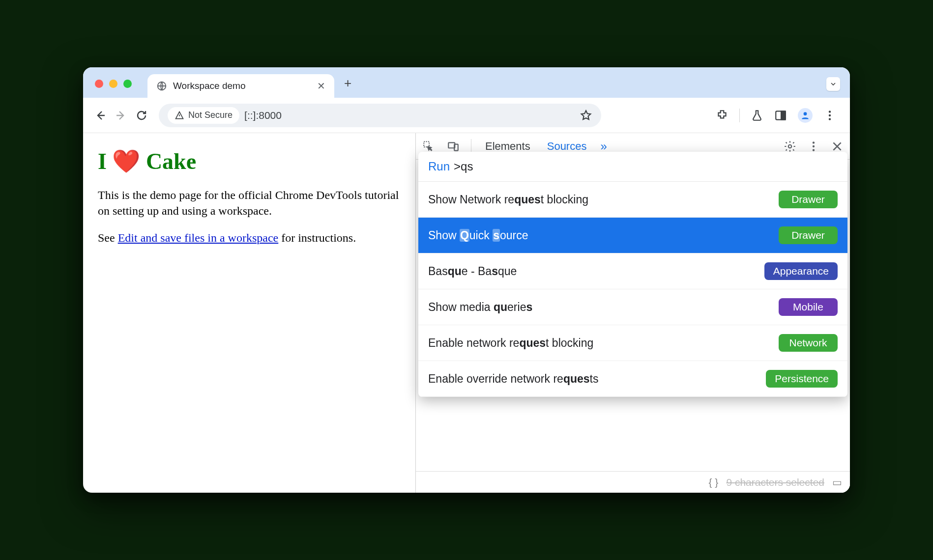 Image resolution: width=933 pixels, height=560 pixels. Describe the element at coordinates (775, 482) in the screenshot. I see `status-text: 9 characters selected` at that location.